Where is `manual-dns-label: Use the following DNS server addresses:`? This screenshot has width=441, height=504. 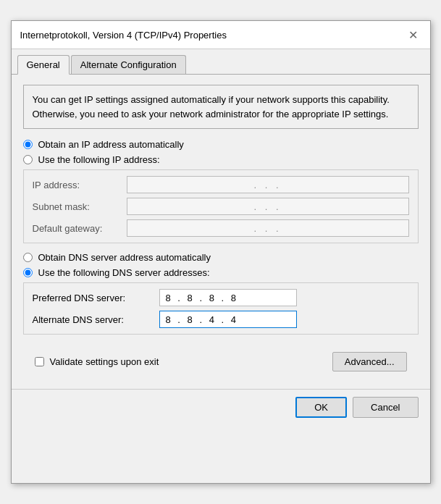 manual-dns-label: Use the following DNS server addresses: is located at coordinates (125, 272).